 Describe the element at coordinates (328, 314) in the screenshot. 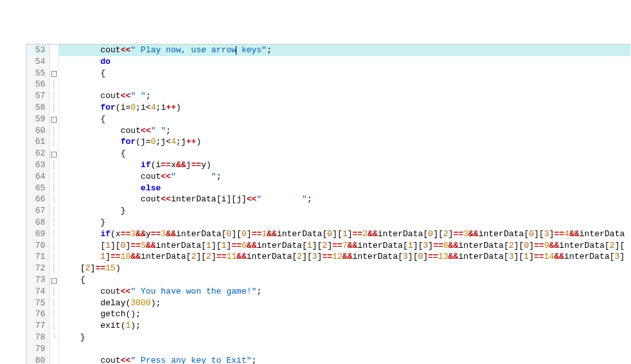

I see `code-line: 76│ getch();` at that location.